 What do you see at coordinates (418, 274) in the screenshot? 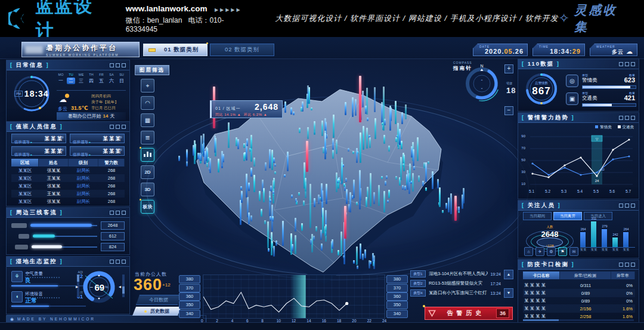
I see `alert-type-badge: 类型1` at bounding box center [418, 274].